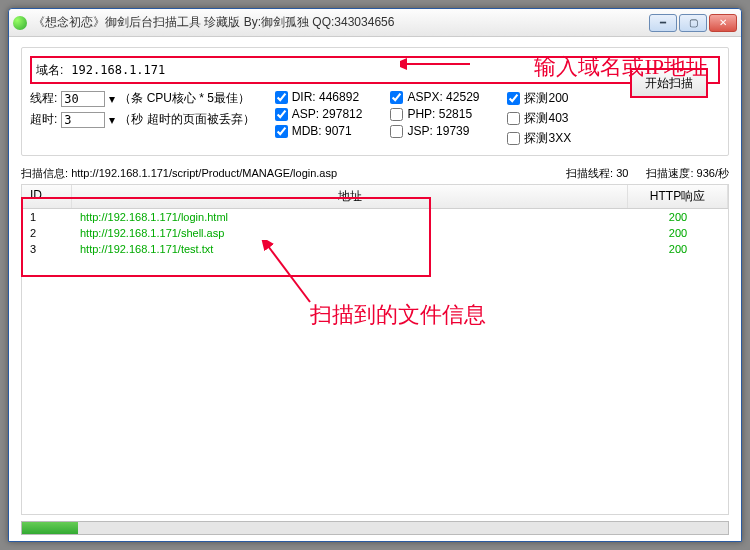  Describe the element at coordinates (50, 70) in the screenshot. I see `domain-label: 域名:` at that location.